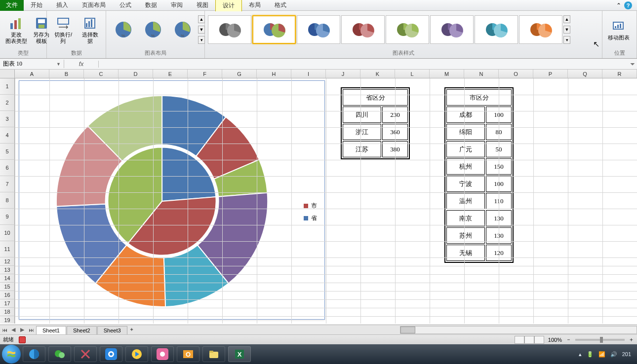  Describe the element at coordinates (551, 74) in the screenshot. I see `column-header: P` at that location.